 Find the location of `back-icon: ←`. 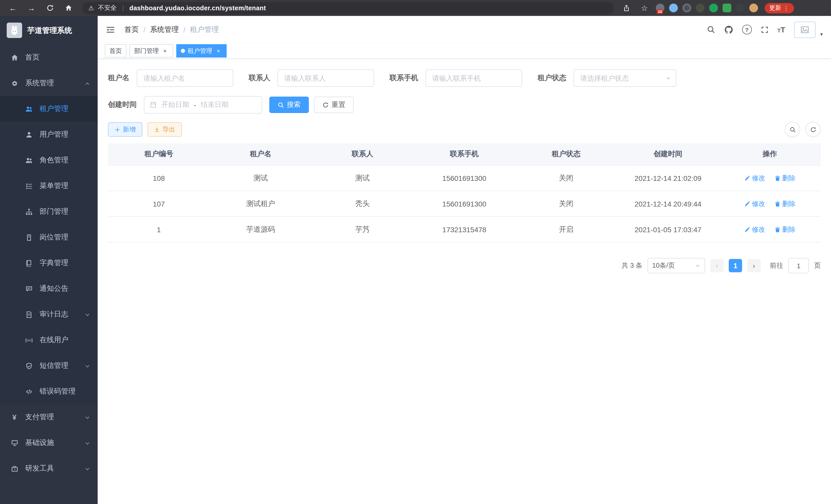

back-icon: ← is located at coordinates (13, 8).